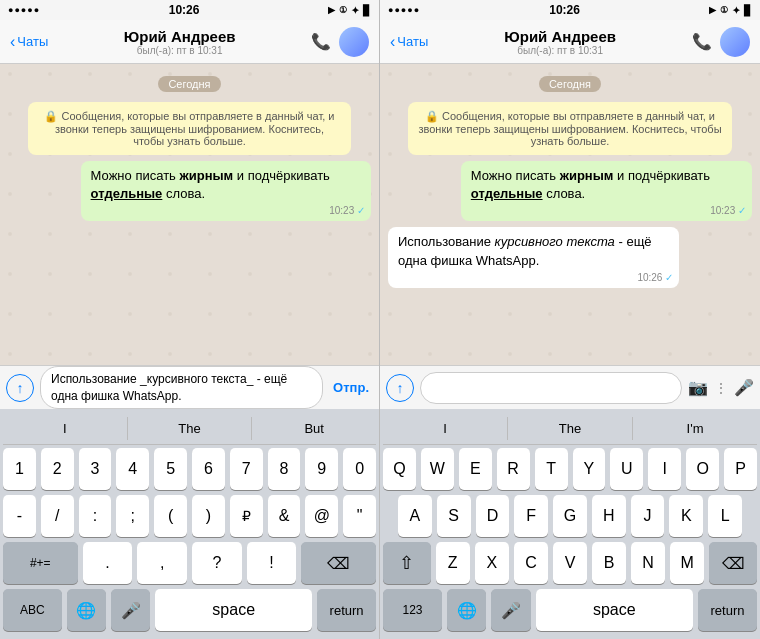  I want to click on send-button-left: Отпр., so click(351, 388).